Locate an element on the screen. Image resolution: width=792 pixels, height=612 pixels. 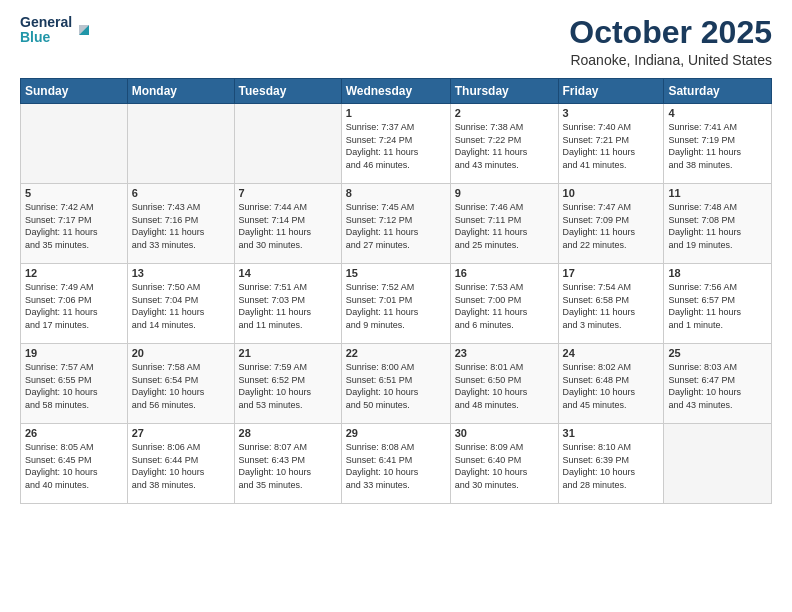
table-cell: 30Sunrise: 8:09 AM Sunset: 6:40 PM Dayli… is located at coordinates (504, 464).